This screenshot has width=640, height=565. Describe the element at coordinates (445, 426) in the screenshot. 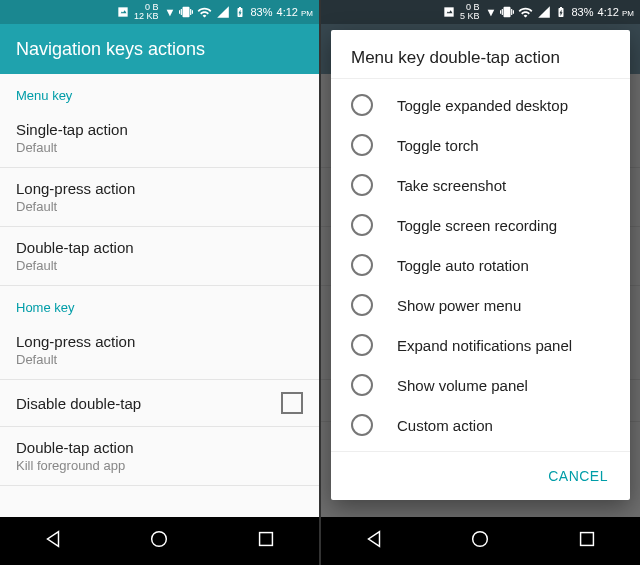

I see `option-label: Custom action` at that location.